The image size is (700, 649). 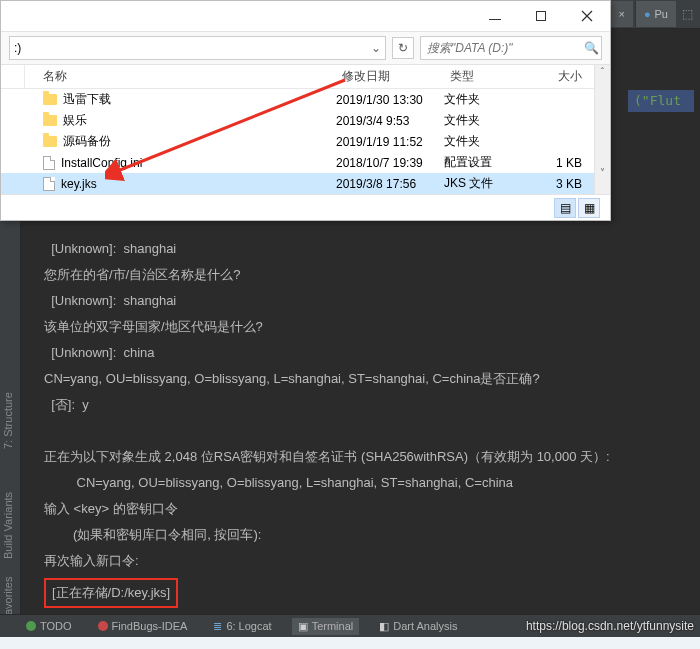 I want to click on ide-tab-pu: ●Pu, so click(x=656, y=14).